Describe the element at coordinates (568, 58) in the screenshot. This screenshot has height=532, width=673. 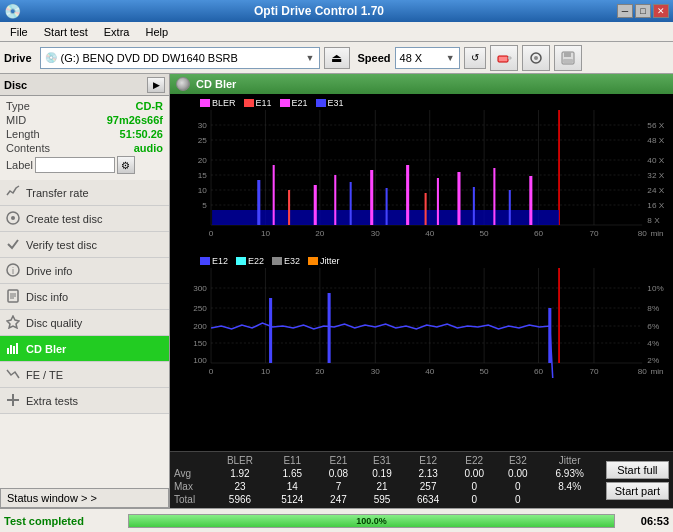
I see `save-button` at that location.